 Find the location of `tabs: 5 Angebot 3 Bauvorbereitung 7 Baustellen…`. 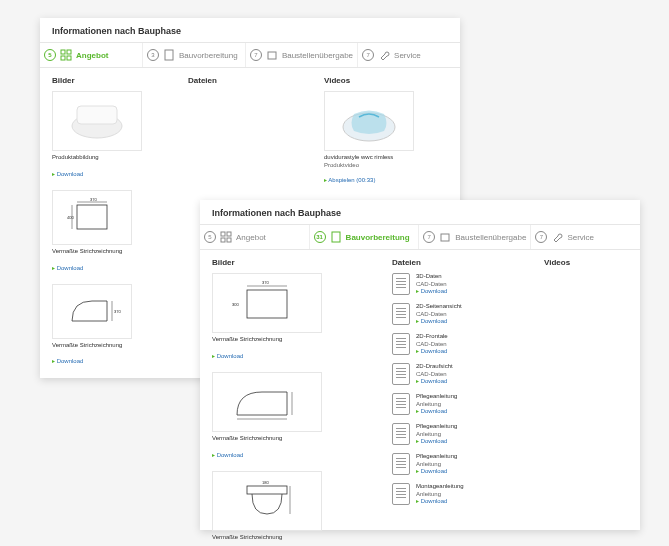

tabs: 5 Angebot 3 Bauvorbereitung 7 Baustellen… is located at coordinates (250, 55).